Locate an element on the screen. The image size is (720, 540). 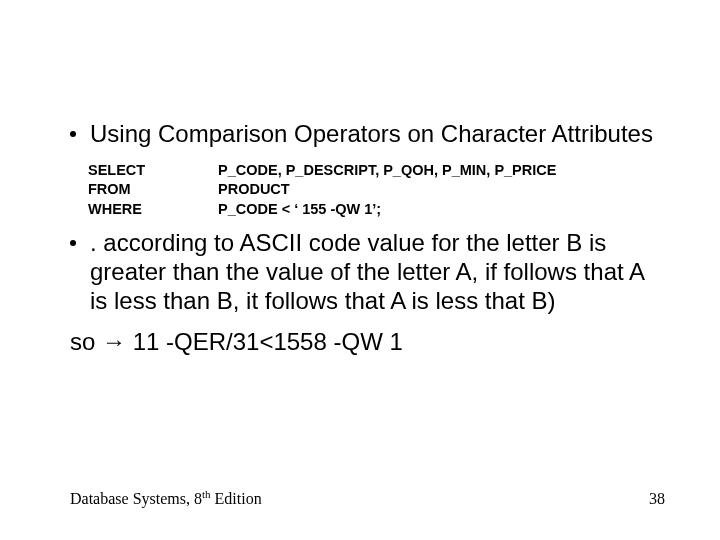
footer-book: Database Systems, 8th Edition is located at coordinates (166, 498).